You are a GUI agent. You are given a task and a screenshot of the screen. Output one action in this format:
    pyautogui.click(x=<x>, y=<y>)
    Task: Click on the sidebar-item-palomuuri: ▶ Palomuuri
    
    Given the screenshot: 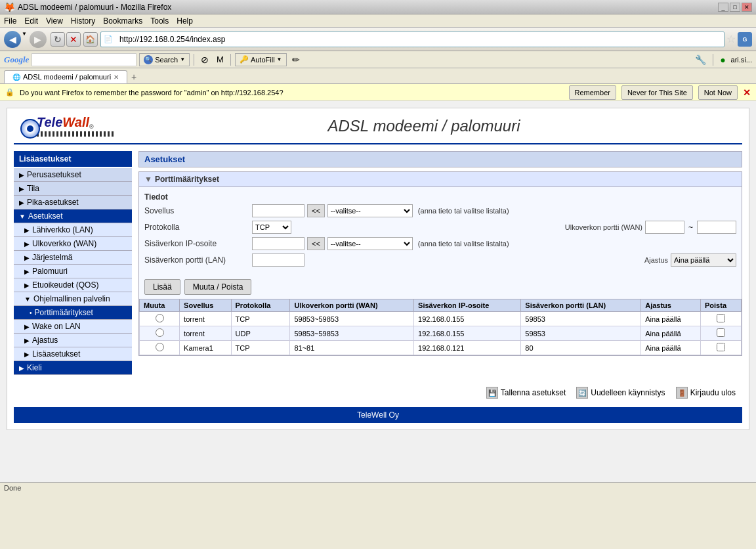 What is the action you would take?
    pyautogui.click(x=73, y=272)
    